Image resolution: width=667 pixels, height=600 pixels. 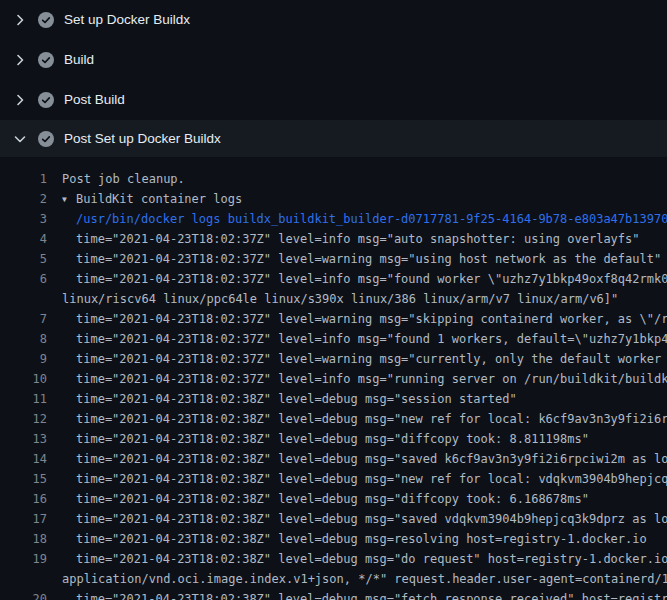 I want to click on chevron-down-icon, so click(x=25, y=139).